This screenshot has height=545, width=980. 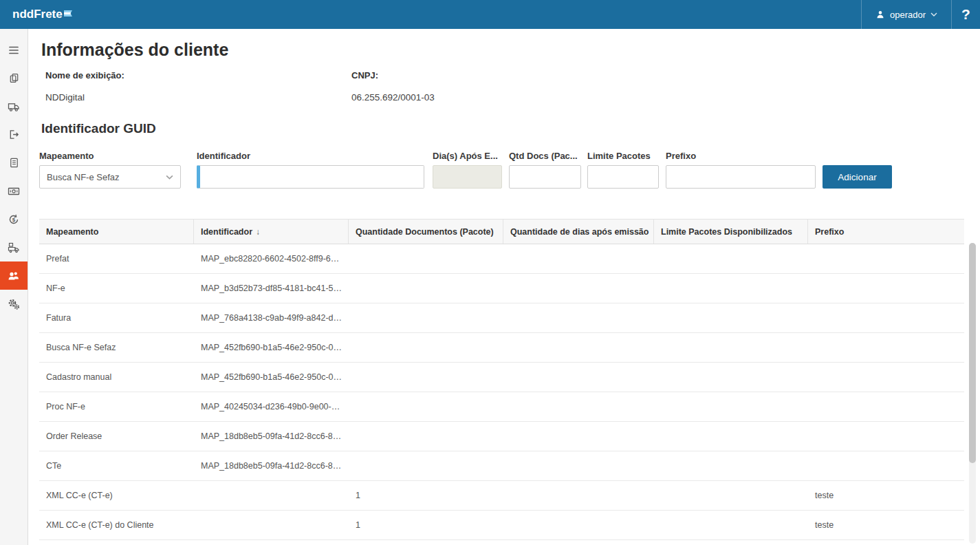 I want to click on table-cell: MAP_ebc82820-6602-4502-8ff9-6b2da..., so click(x=271, y=259).